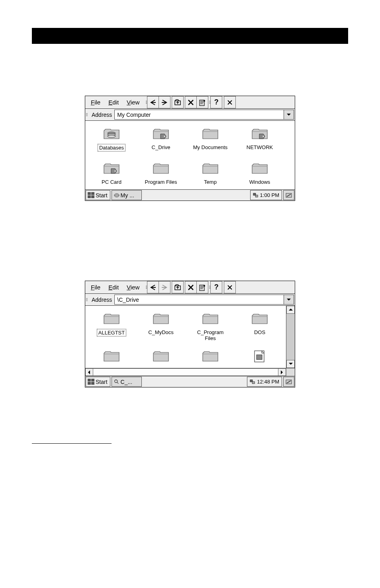 Image resolution: width=380 pixels, height=588 pixels. Describe the element at coordinates (161, 332) in the screenshot. I see `item-label: C_MyDocs` at that location.